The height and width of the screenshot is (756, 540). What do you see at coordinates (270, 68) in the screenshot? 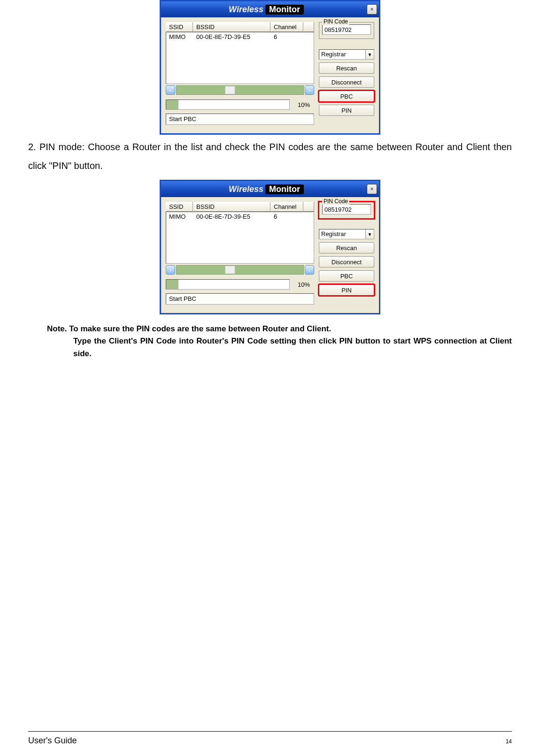
I see `wireless-monitor-dialog-pbc: Wireless Monitor × SSID BSSID Channel MI…` at bounding box center [270, 68].